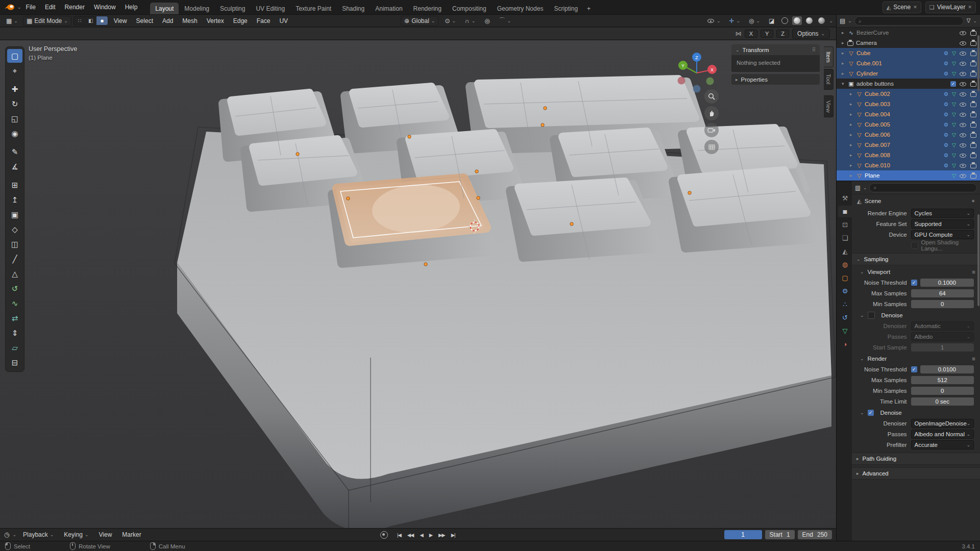 Image resolution: width=980 pixels, height=551 pixels. Describe the element at coordinates (942, 347) in the screenshot. I see `start-sample-field: 1` at that location.